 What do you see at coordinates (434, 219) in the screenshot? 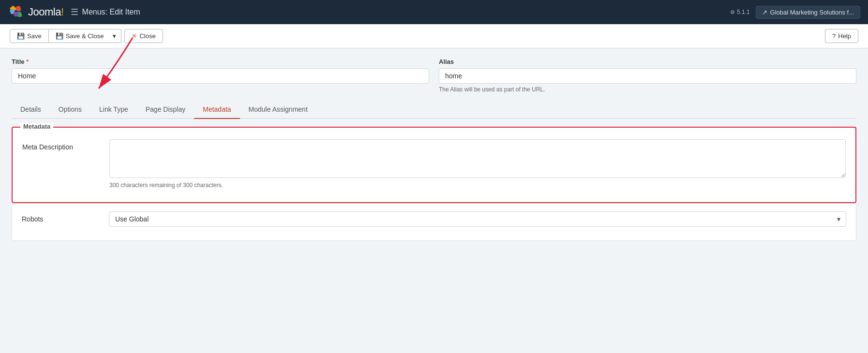
I see `robots-row: Robots Use Global Index, Follow No Index…` at bounding box center [434, 219].